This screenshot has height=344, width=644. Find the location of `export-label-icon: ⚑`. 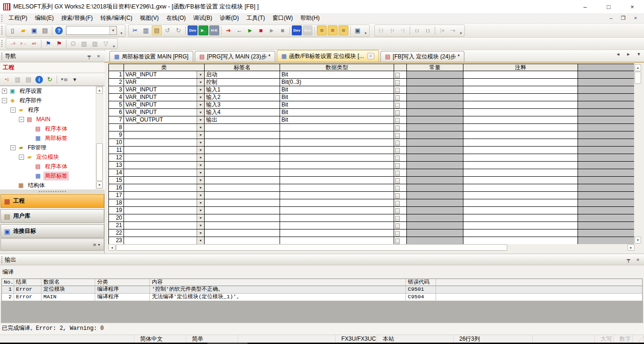

export-label-icon: ⚑ is located at coordinates (48, 43).